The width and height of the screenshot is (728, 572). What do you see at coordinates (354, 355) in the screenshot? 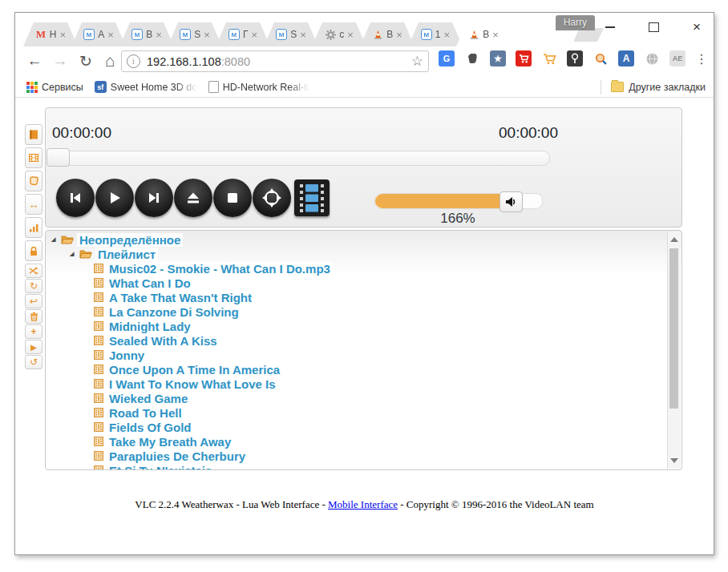
I see `playlist-track: Jonny` at bounding box center [354, 355].